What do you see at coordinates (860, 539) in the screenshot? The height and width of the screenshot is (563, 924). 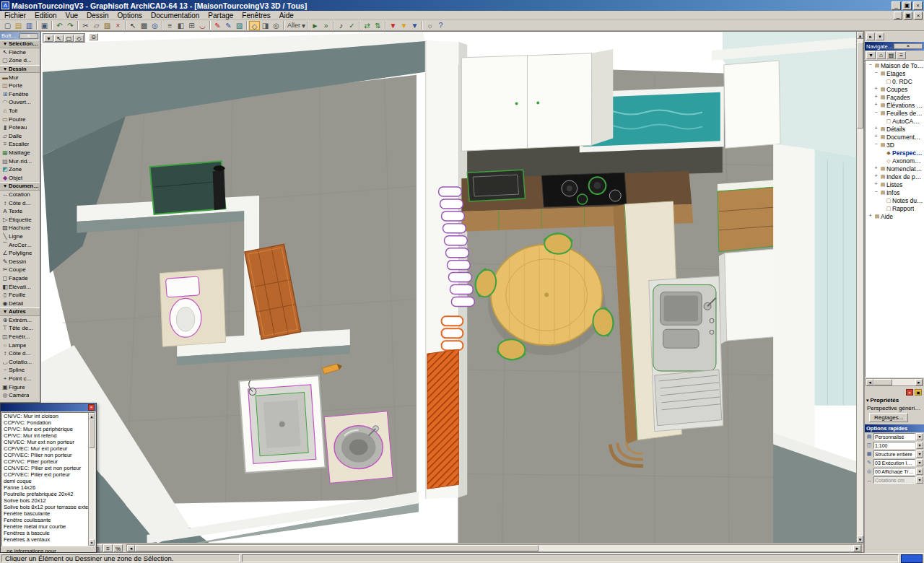 I see `scroll-down-icon: ▼` at bounding box center [860, 539].